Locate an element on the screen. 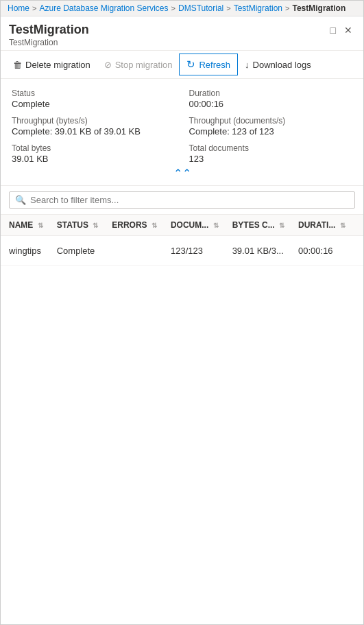 This screenshot has width=364, height=625. cell-documents: 123/123 is located at coordinates (193, 251).